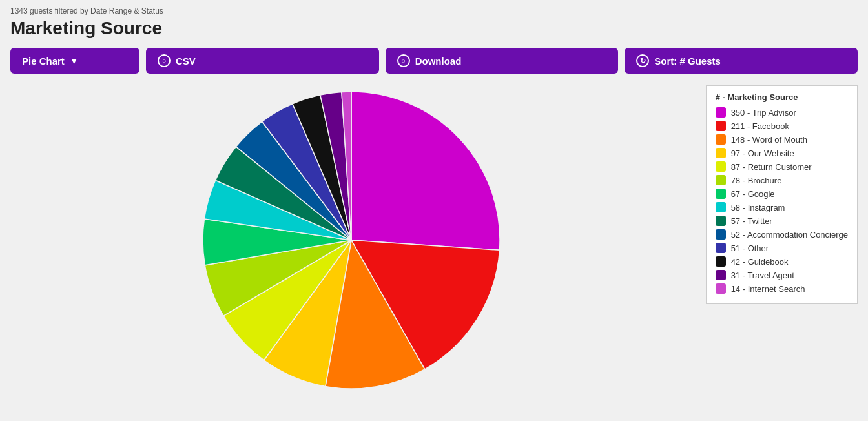 The image size is (868, 421). What do you see at coordinates (781, 195) in the screenshot?
I see `legend-box: # - Marketing Source 350 - Trip Advisor2…` at bounding box center [781, 195].